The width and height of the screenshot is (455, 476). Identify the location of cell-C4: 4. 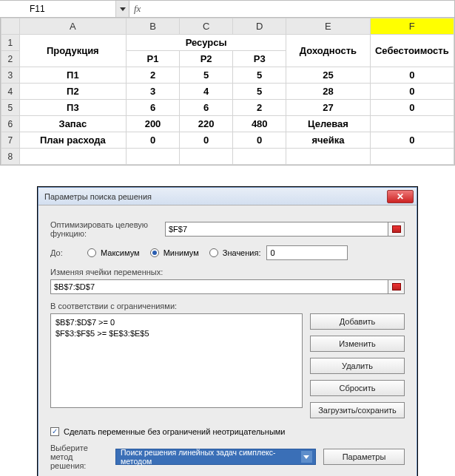
(206, 92).